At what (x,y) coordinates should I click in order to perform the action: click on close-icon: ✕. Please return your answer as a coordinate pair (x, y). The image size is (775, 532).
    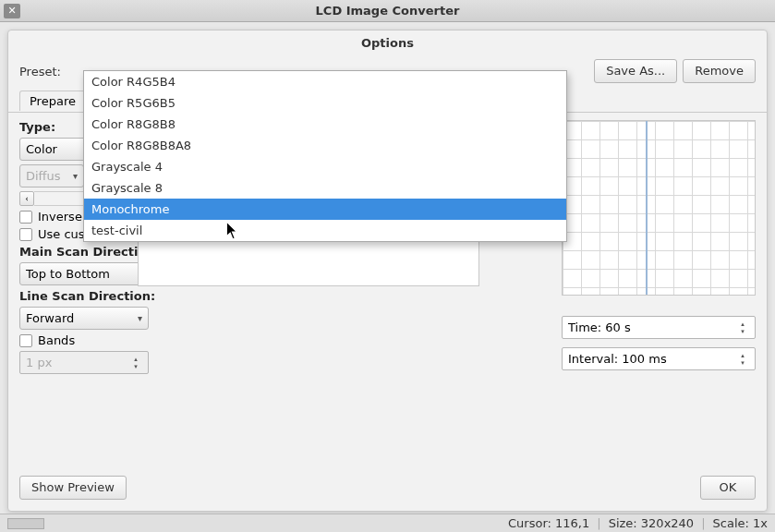
    Looking at the image, I should click on (12, 11).